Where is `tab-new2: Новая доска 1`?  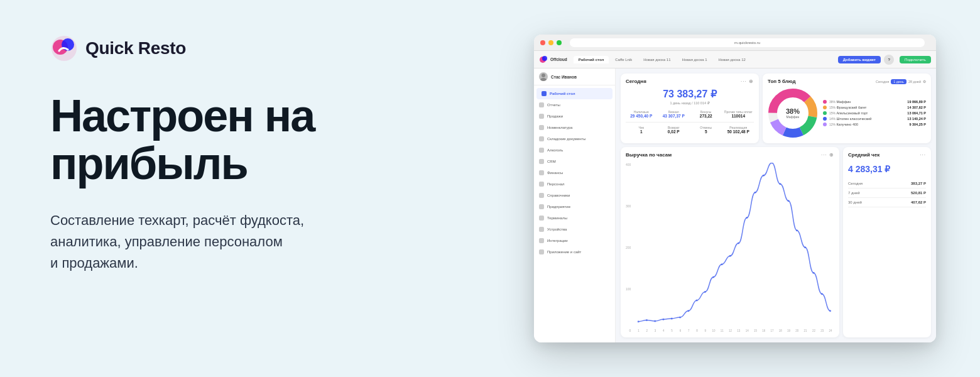
tab-new2: Новая доска 1 is located at coordinates (695, 60).